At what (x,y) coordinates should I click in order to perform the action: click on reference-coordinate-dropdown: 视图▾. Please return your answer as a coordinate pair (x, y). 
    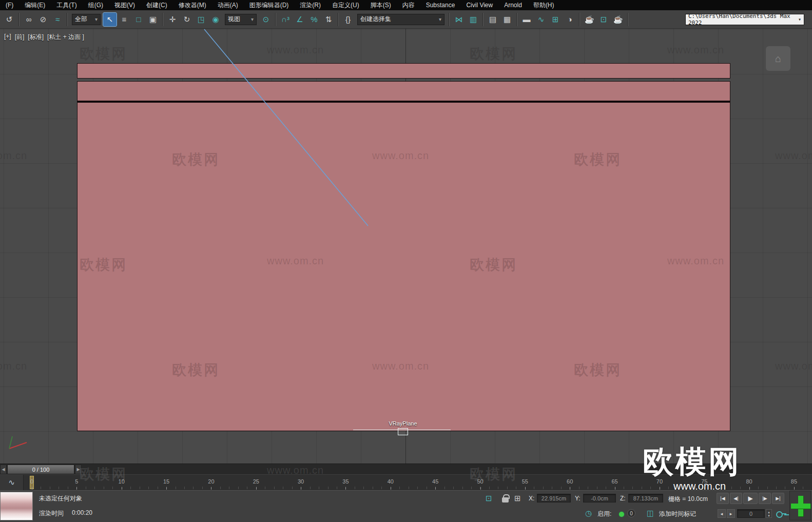
    Looking at the image, I should click on (241, 20).